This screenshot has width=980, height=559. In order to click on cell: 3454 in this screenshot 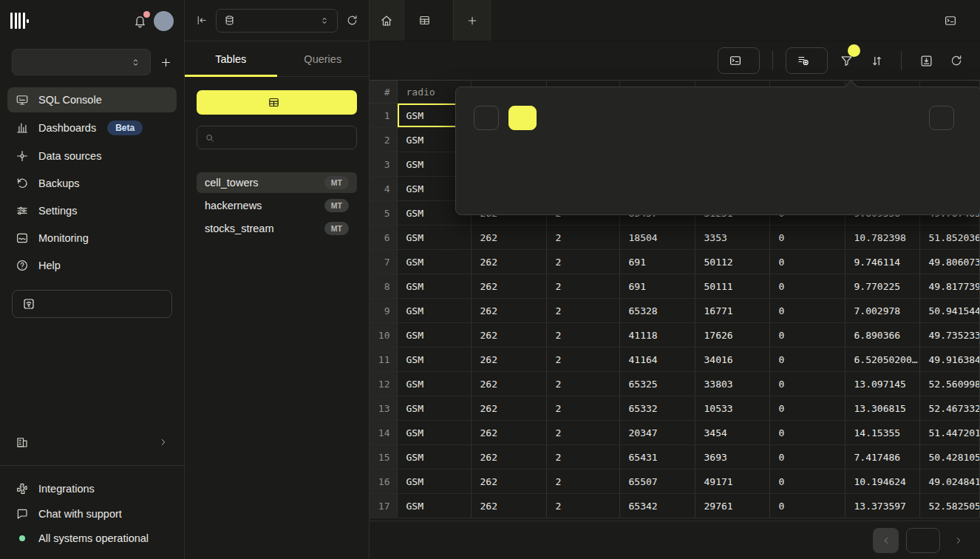, I will do `click(732, 433)`.